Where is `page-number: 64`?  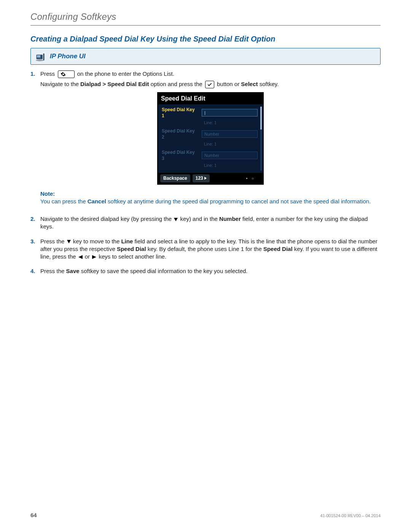
page-number: 64 is located at coordinates (33, 515).